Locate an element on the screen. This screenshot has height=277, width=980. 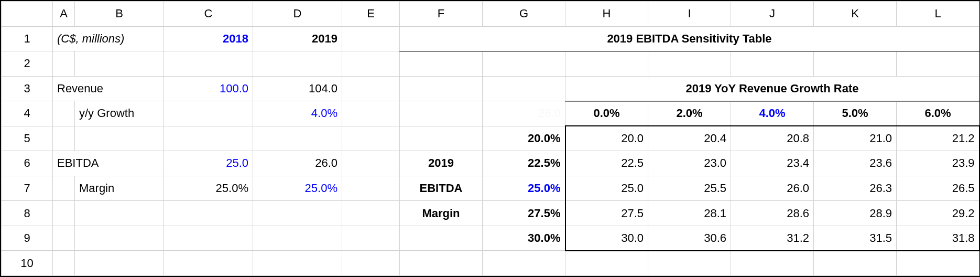
cell-l9: 31.8 is located at coordinates (938, 238).